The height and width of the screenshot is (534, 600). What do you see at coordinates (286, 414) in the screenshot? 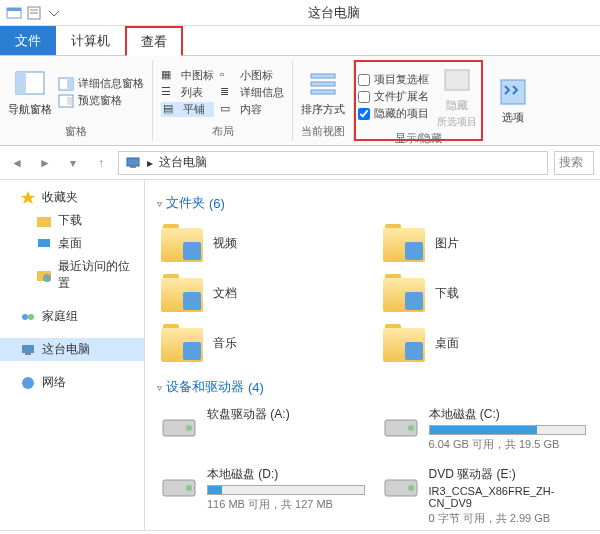
I see `drive-name: 软盘驱动器 (A:)` at bounding box center [286, 414].